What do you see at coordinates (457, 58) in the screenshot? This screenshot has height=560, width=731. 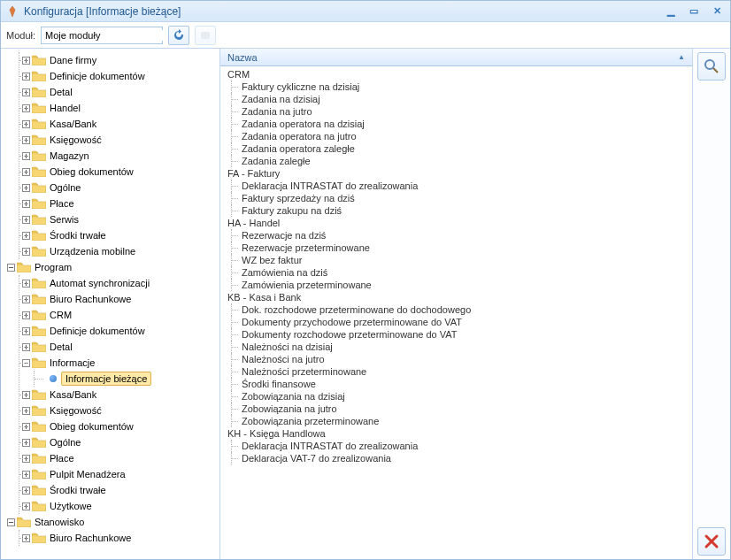 I see `column-header-nazwa: Nazwa ▲` at bounding box center [457, 58].